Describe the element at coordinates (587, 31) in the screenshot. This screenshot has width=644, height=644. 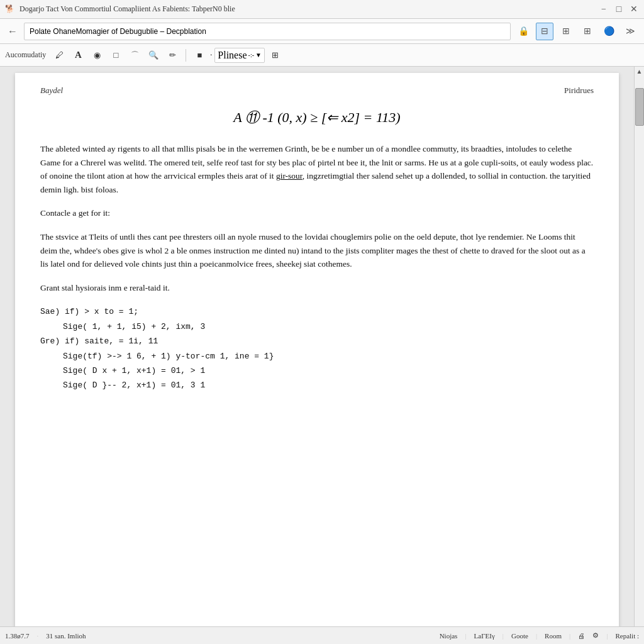
I see `copy-icon: ⊞` at that location.